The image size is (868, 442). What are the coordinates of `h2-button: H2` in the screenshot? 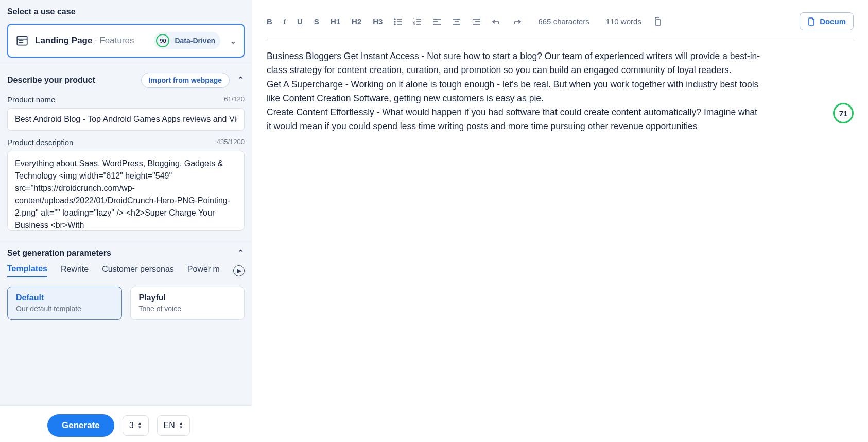 It's located at (356, 22).